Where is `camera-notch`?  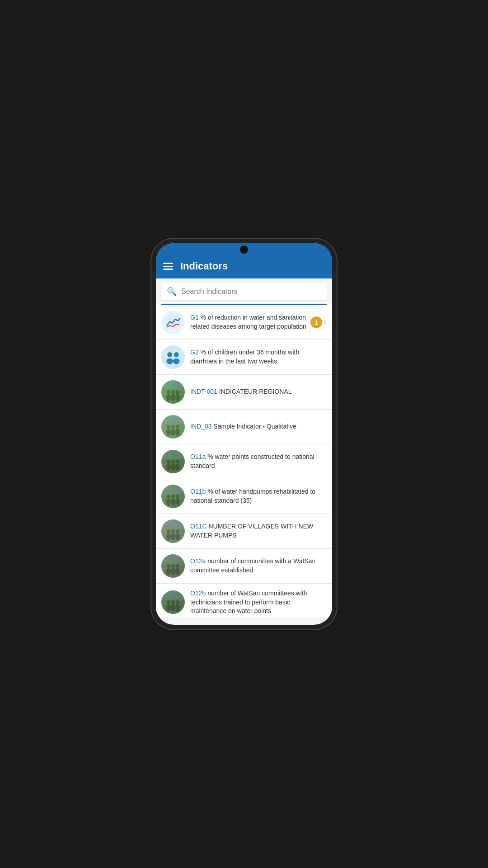
camera-notch is located at coordinates (244, 250).